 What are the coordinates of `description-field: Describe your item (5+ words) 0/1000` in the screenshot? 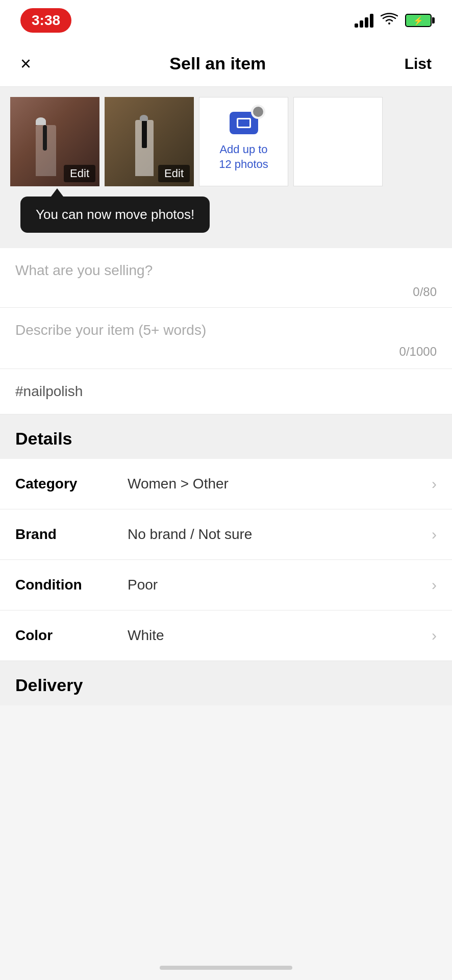 It's located at (226, 338).